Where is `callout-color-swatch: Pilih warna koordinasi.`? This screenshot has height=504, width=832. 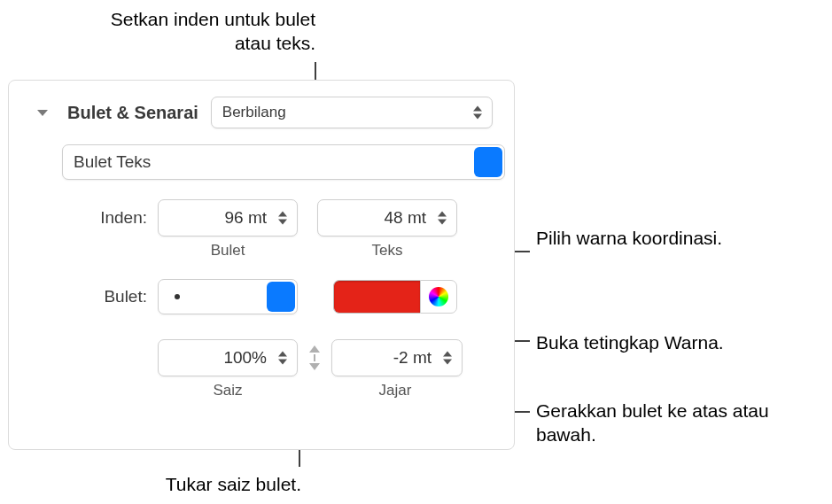
callout-color-swatch: Pilih warna koordinasi. is located at coordinates (669, 237).